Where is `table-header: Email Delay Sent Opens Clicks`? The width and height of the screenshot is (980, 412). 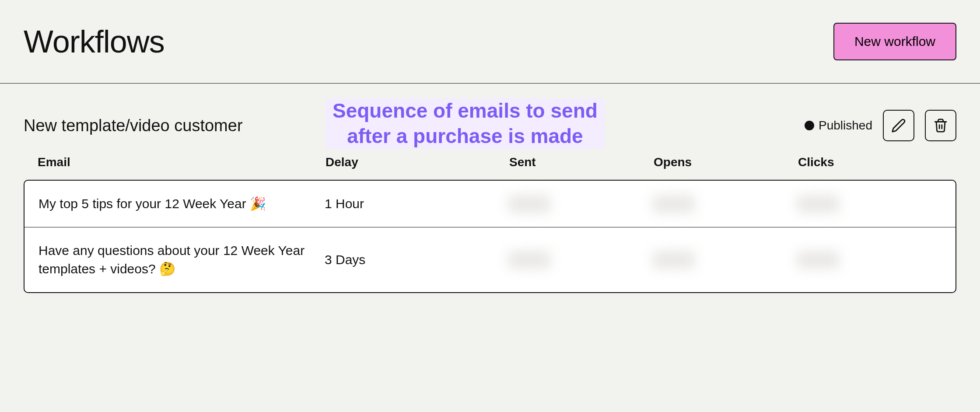
table-header: Email Delay Sent Opens Clicks is located at coordinates (490, 168).